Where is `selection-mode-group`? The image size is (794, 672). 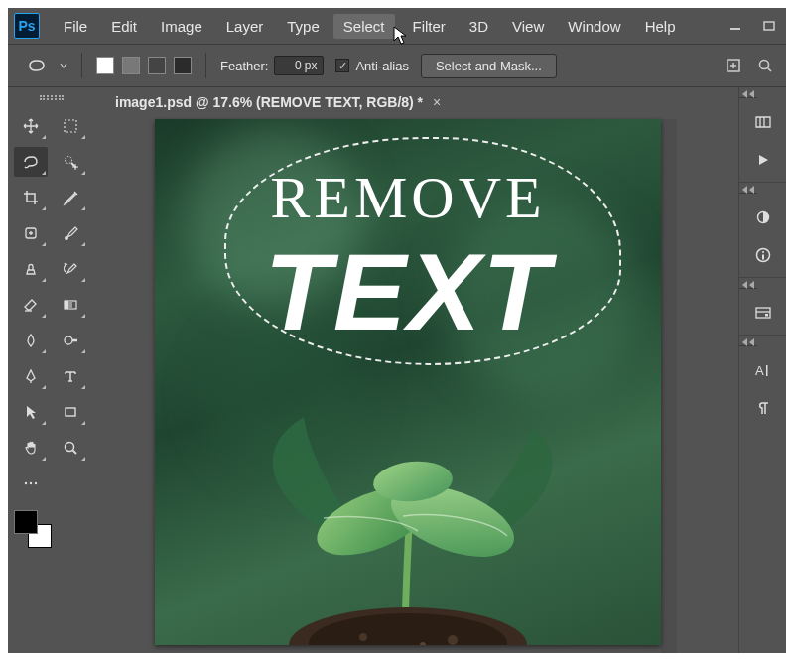 selection-mode-group is located at coordinates (144, 66).